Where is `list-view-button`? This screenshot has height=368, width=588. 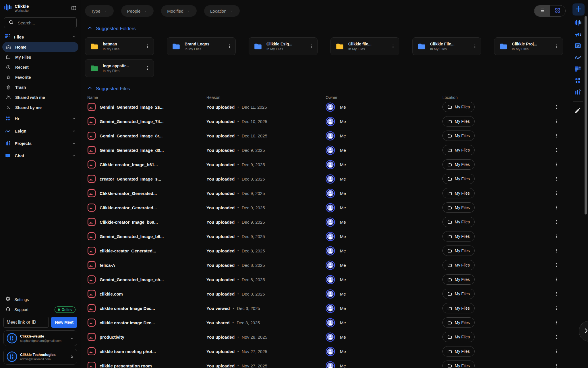
list-view-button is located at coordinates (542, 11).